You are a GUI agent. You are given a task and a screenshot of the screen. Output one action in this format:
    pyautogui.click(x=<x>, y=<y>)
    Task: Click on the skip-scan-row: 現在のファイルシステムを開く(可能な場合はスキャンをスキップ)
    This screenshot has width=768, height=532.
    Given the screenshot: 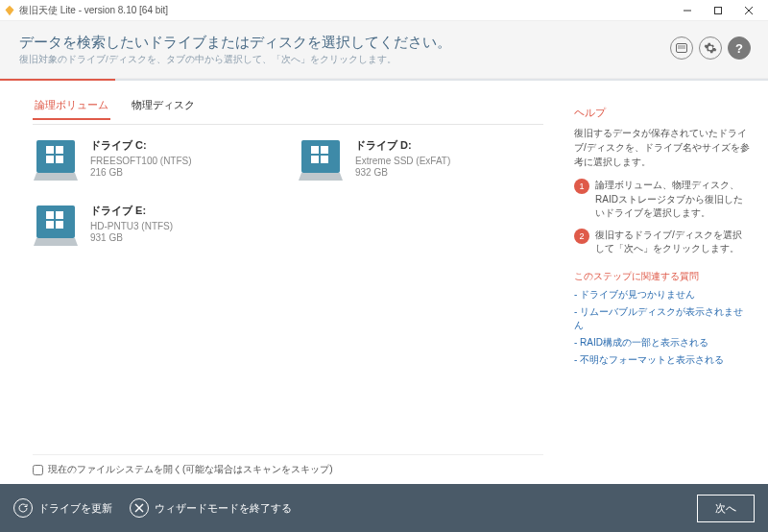 What is the action you would take?
    pyautogui.click(x=288, y=465)
    